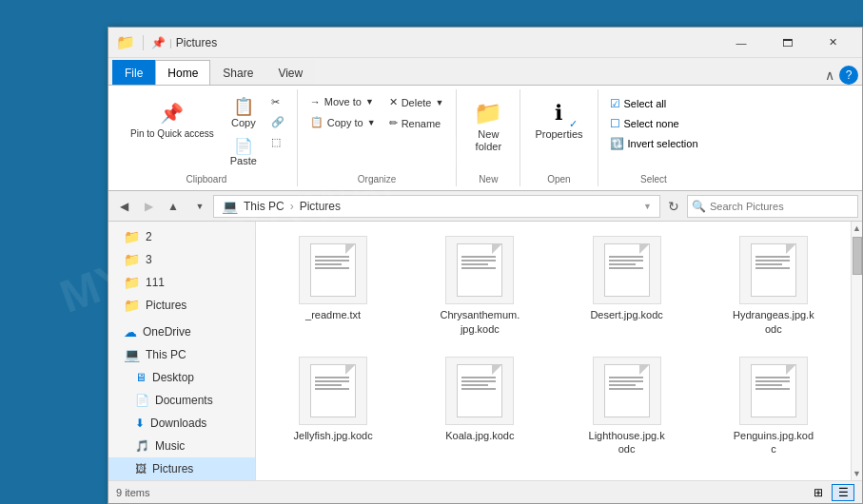 This screenshot has width=863, height=504. Describe the element at coordinates (158, 43) in the screenshot. I see `quick-access-icon: 📌` at that location.